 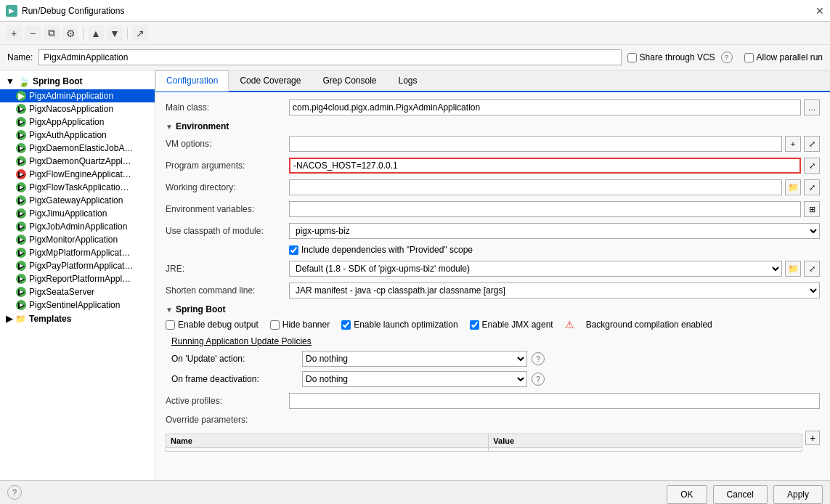 What do you see at coordinates (77, 253) in the screenshot?
I see `sidebar-item-12: ▶PigxMpPlatformApplicat…` at bounding box center [77, 253].